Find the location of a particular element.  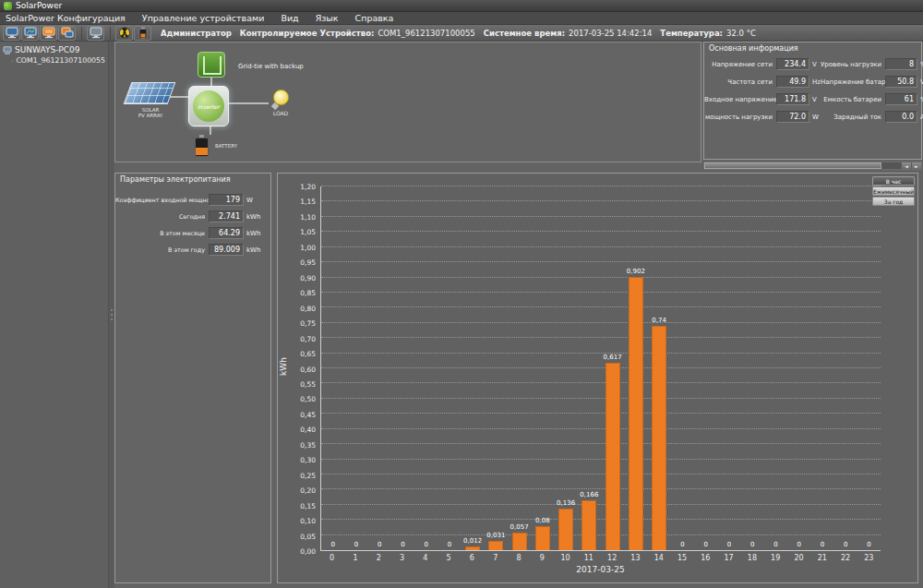

y-tick-label: 0,10 is located at coordinates (308, 521).